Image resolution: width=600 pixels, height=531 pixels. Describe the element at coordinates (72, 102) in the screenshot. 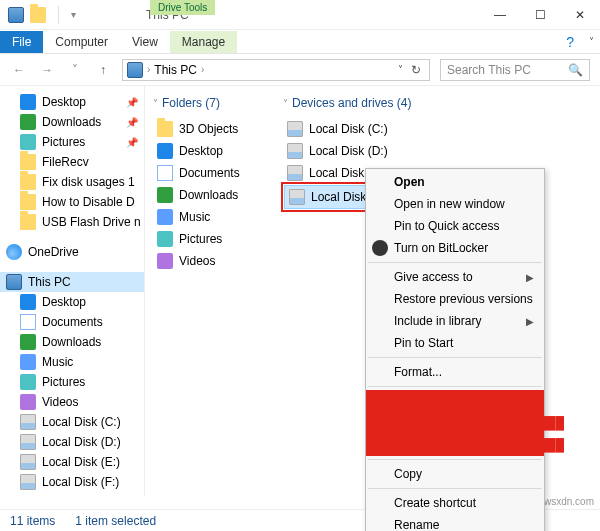

I see `sidebar-quickaccess-item: Desktop📌` at that location.